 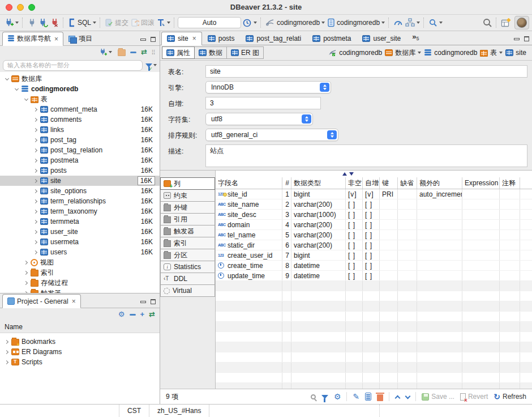 What do you see at coordinates (135, 411) in the screenshot?
I see `timezone-indicator: CST` at bounding box center [135, 411].